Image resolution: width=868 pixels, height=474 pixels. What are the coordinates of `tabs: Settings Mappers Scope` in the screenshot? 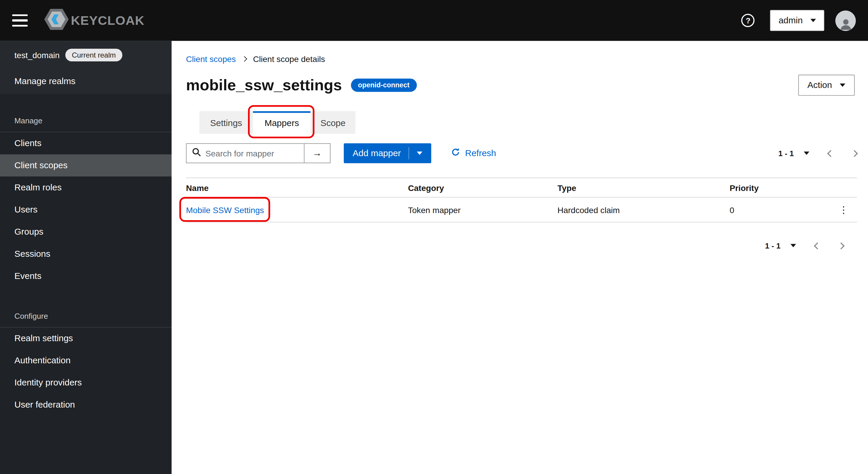 It's located at (534, 123).